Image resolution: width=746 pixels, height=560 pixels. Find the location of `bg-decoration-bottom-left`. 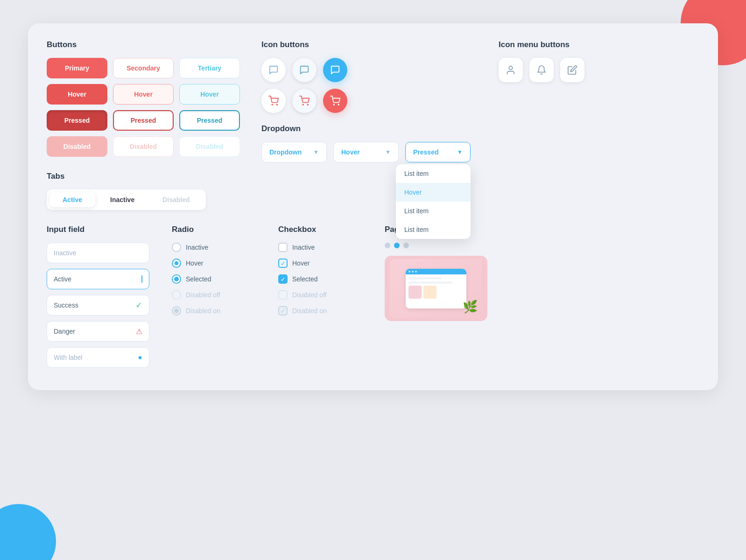

bg-decoration-bottom-left is located at coordinates (28, 532).